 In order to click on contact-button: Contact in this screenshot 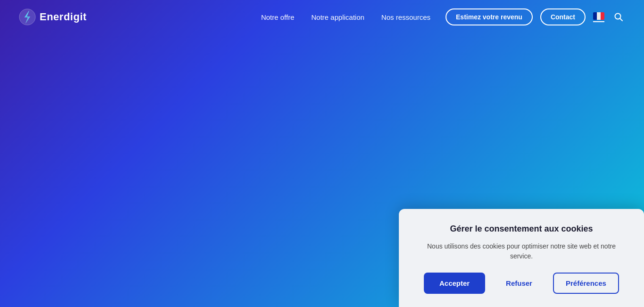, I will do `click(563, 17)`.